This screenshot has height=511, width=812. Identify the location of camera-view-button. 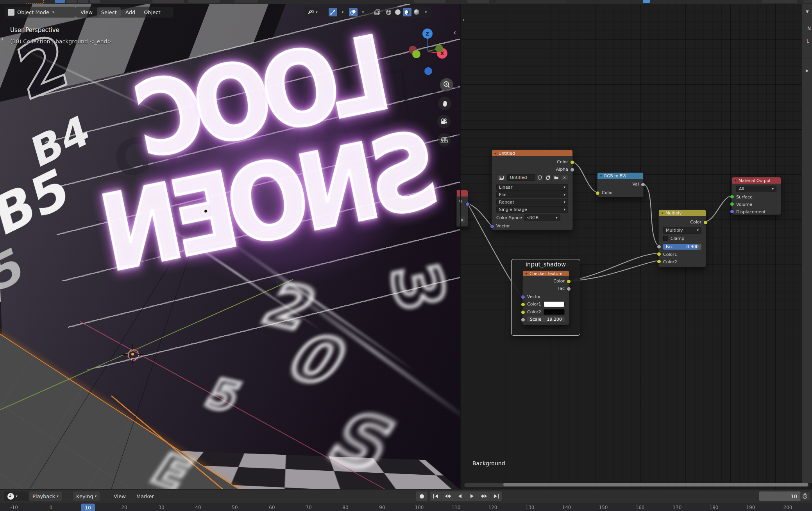
(444, 121).